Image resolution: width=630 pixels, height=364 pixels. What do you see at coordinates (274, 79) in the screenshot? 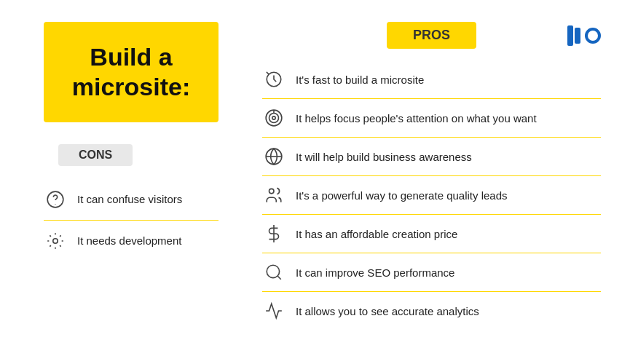
I see `clock-icon` at bounding box center [274, 79].